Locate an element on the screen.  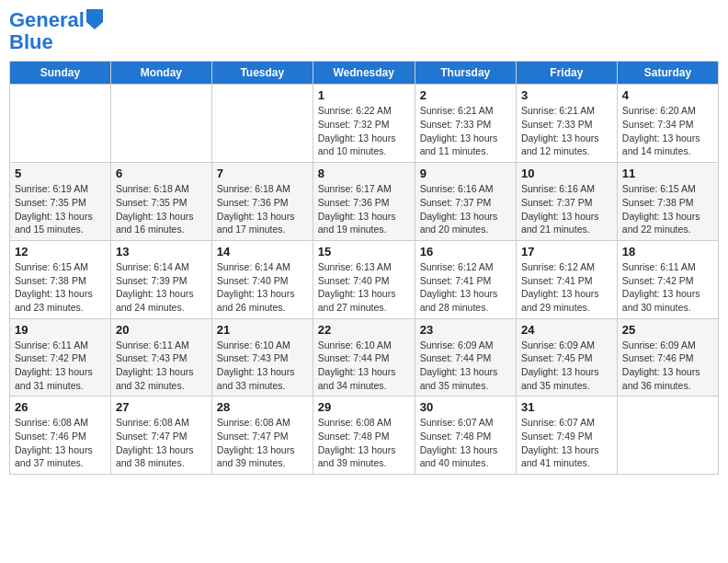
day-info: Sunrise: 6:07 AMSunset: 7:48 PMDaylight:… is located at coordinates (465, 443).